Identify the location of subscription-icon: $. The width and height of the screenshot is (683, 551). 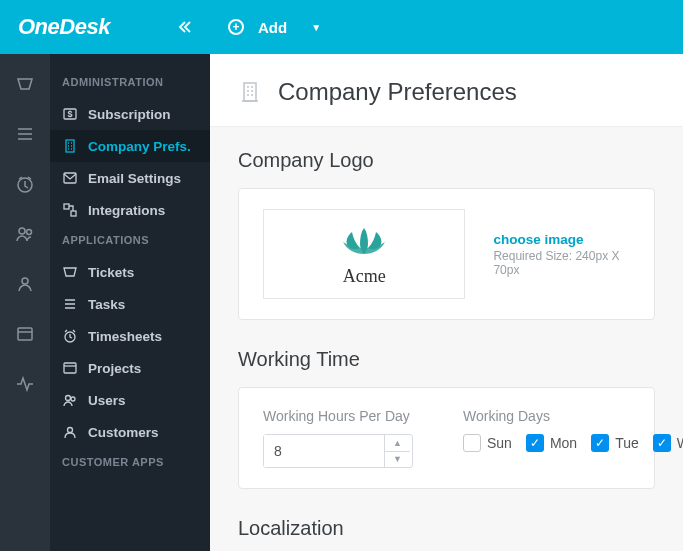
(70, 114).